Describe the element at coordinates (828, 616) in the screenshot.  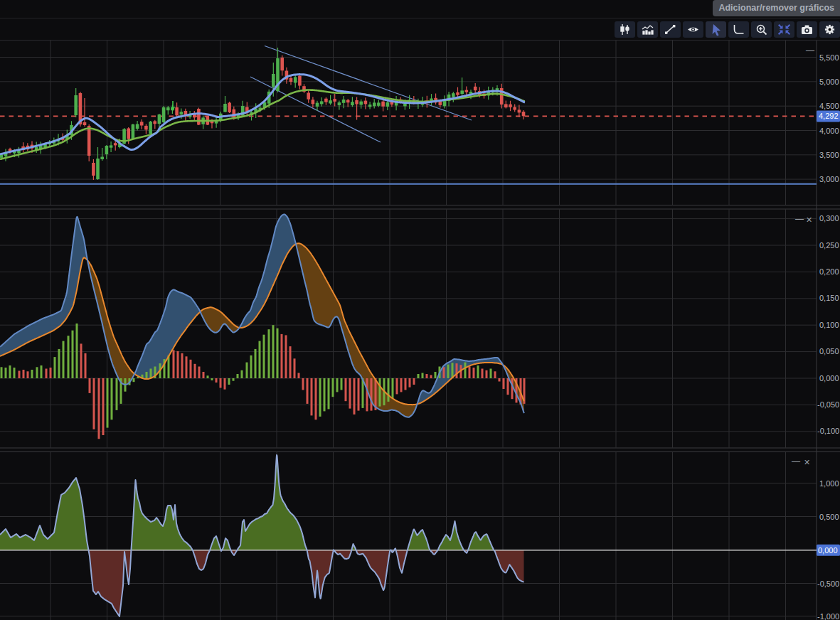
I see `svg-text: -1,000` at that location.